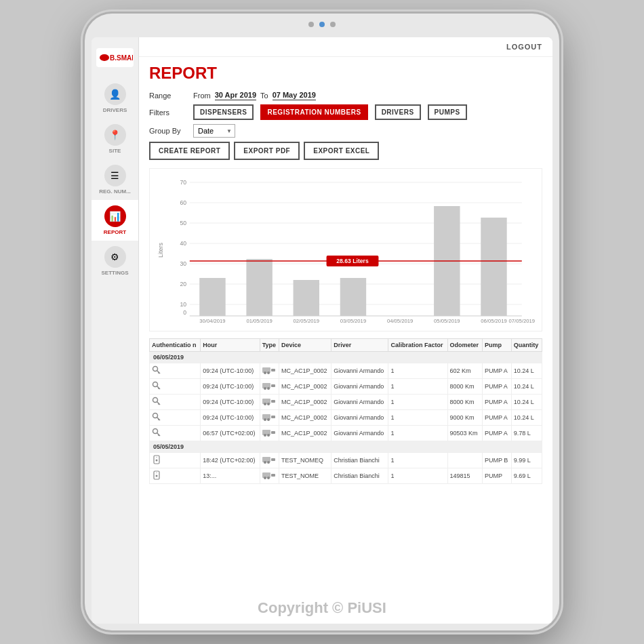 Image resolution: width=644 pixels, height=644 pixels. What do you see at coordinates (305, 418) in the screenshot?
I see `cell-device: MC_AC1P_0002` at bounding box center [305, 418].